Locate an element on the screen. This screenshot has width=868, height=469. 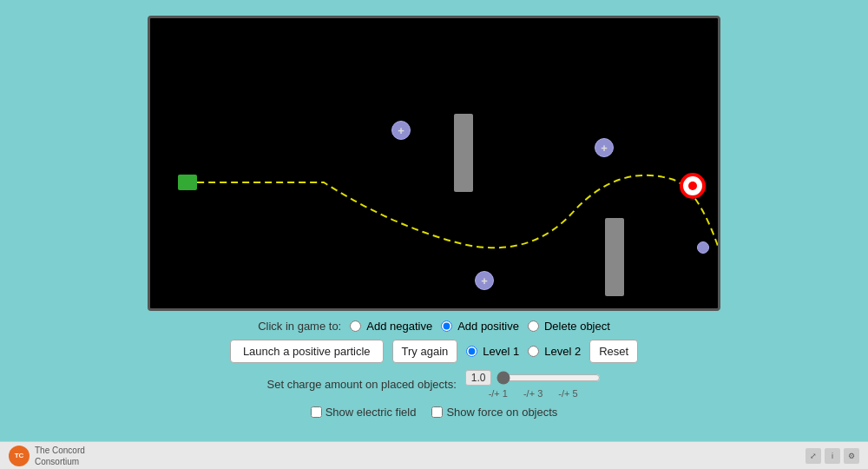
particle-2: + is located at coordinates (604, 148).